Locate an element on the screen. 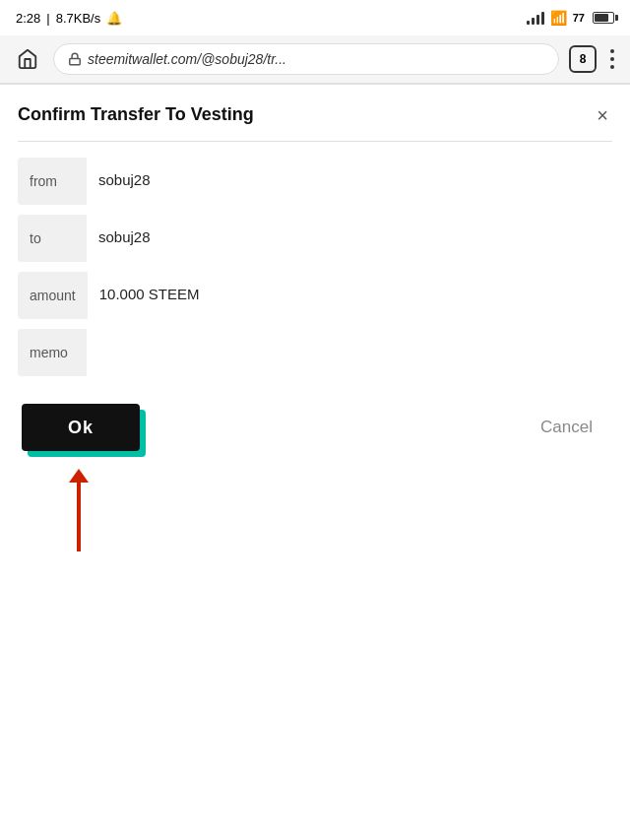 This screenshot has width=630, height=840. from-label: from is located at coordinates (52, 181).